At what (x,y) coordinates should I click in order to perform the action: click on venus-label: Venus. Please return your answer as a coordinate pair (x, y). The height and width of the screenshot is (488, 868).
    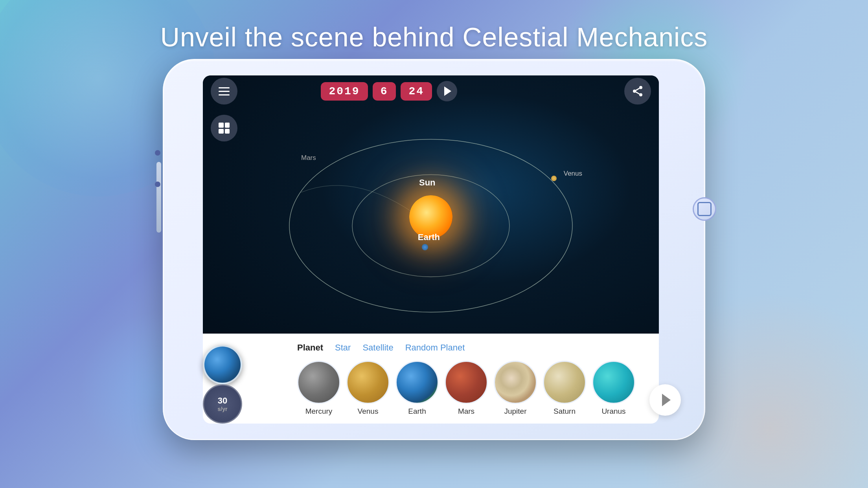
    Looking at the image, I should click on (573, 174).